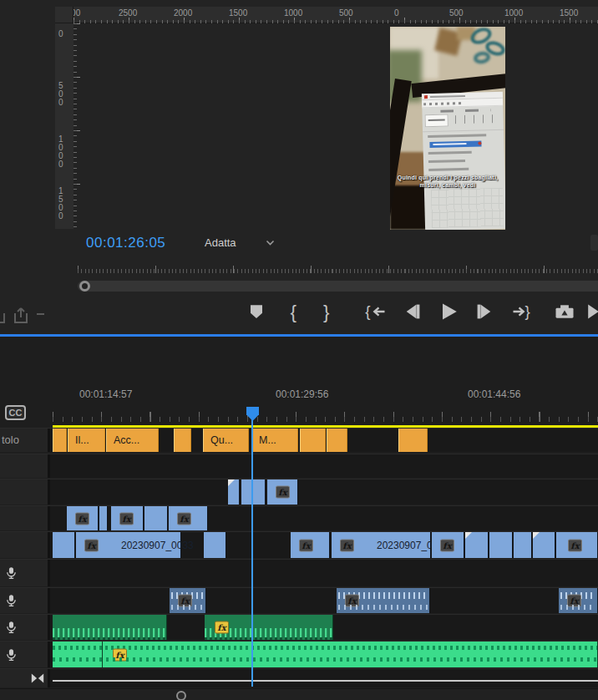  Describe the element at coordinates (22, 316) in the screenshot. I see `export-media-icon` at that location.